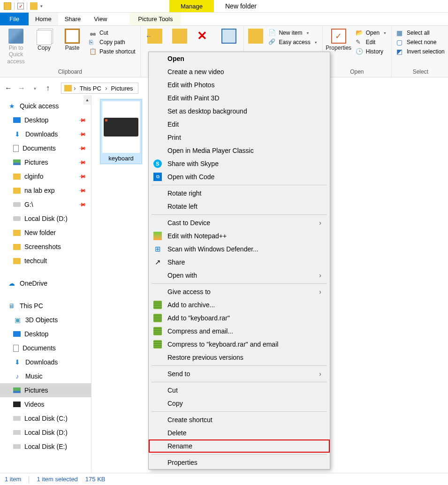 This screenshot has width=448, height=485. What do you see at coordinates (239, 193) in the screenshot?
I see `ctx-rotate-right: Rotate right` at bounding box center [239, 193].